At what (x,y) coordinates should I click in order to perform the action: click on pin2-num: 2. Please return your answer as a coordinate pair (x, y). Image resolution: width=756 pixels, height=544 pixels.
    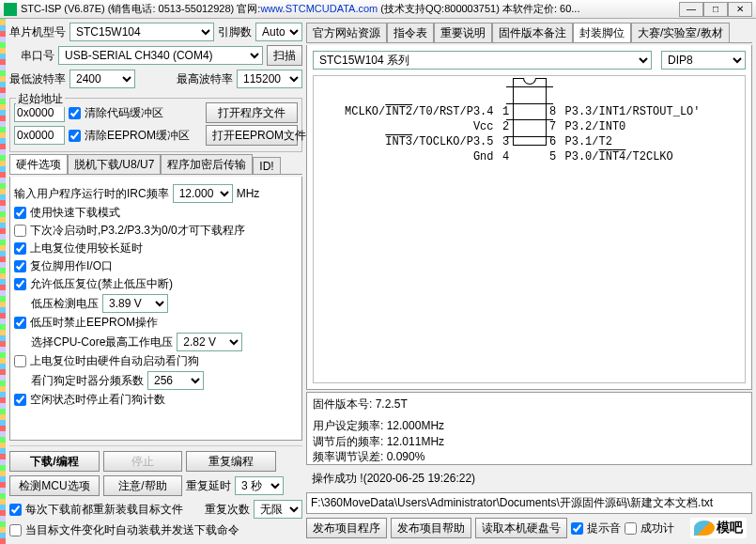
    Looking at the image, I should click on (506, 127).